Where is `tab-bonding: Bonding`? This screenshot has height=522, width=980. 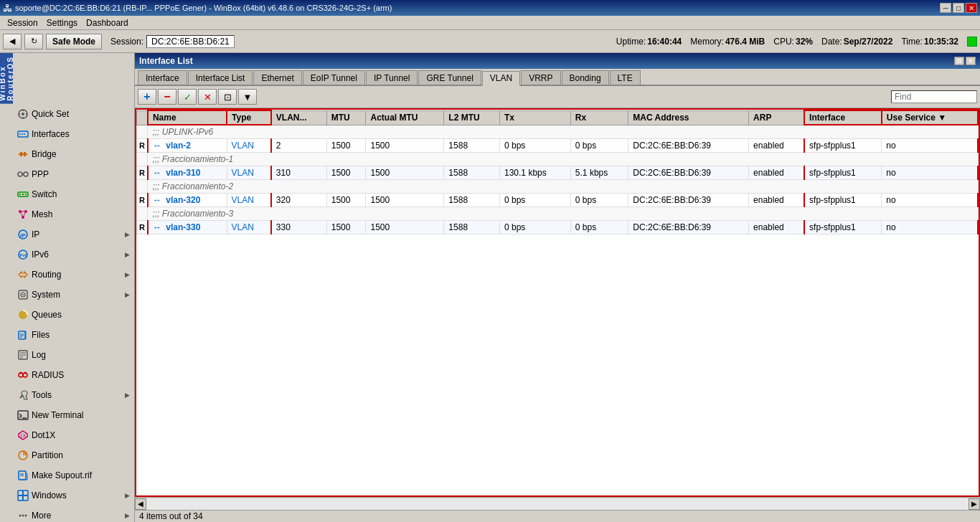
tab-bonding: Bonding is located at coordinates (585, 77).